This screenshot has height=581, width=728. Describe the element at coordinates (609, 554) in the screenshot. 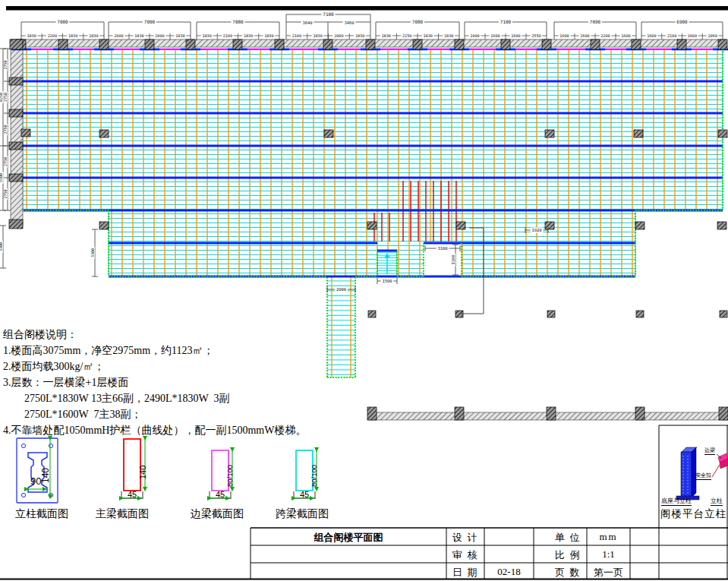

I see `scale-value: 1:1` at that location.